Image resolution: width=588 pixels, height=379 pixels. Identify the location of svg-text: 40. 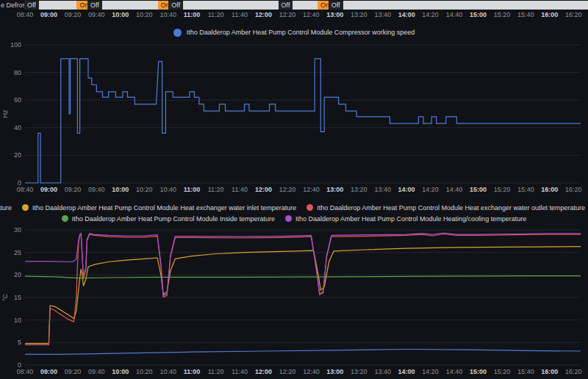
(18, 128).